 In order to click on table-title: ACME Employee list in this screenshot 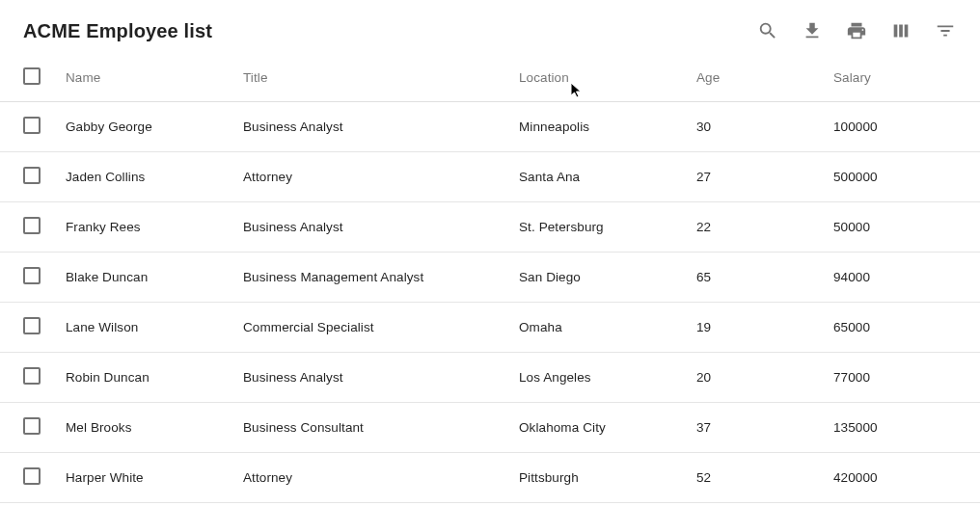, I will do `click(390, 31)`.